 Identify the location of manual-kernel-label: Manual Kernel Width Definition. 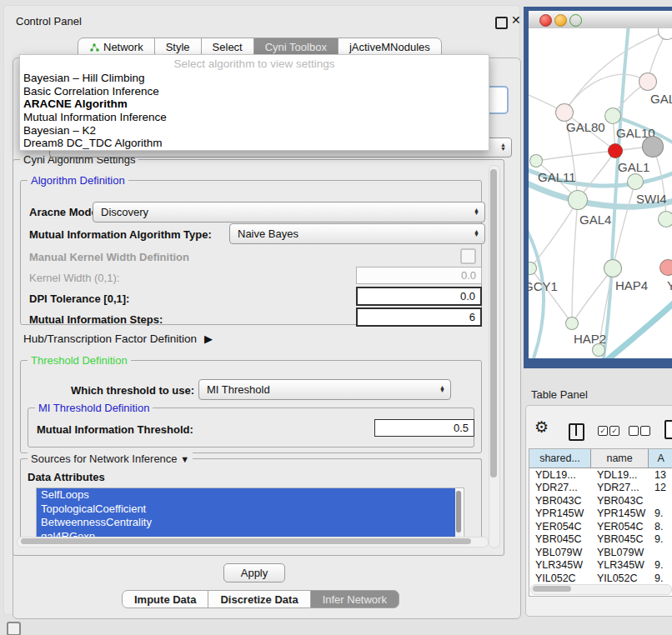
(109, 257).